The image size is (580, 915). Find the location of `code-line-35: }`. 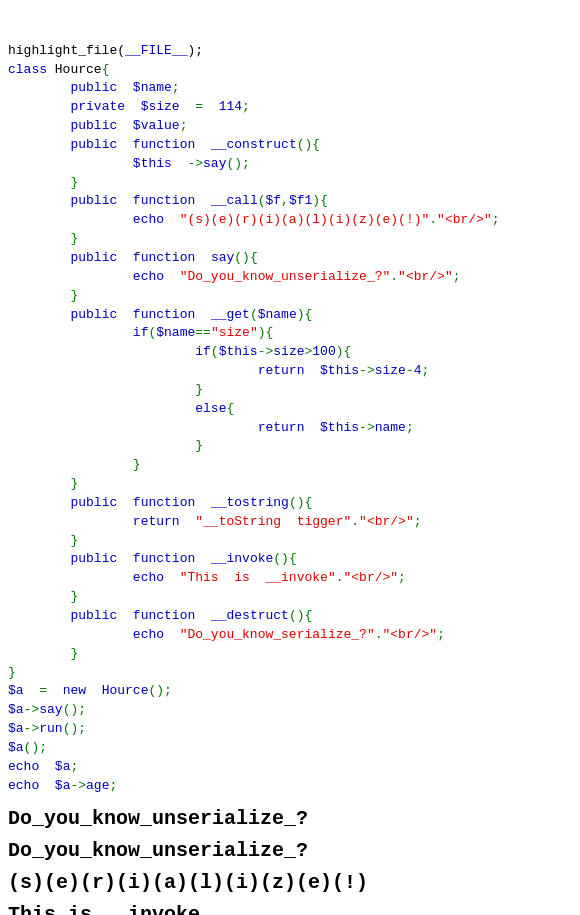

code-line-35: } is located at coordinates (12, 672).